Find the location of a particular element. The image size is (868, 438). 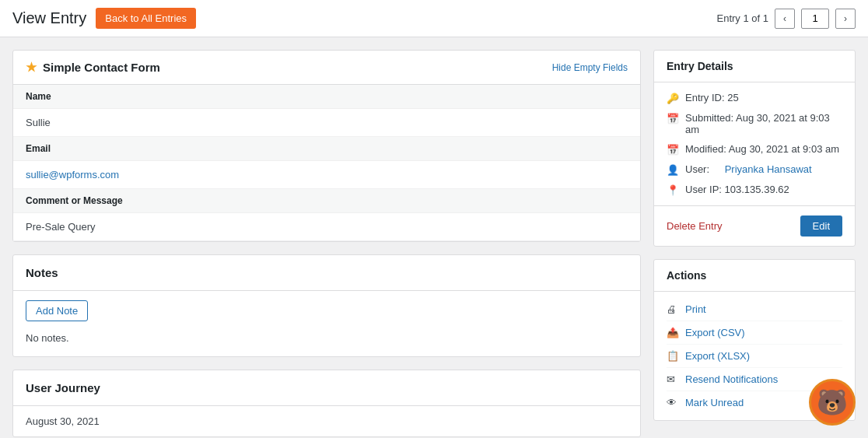

field-value-comment: Pre-Sale Query is located at coordinates (327, 227).